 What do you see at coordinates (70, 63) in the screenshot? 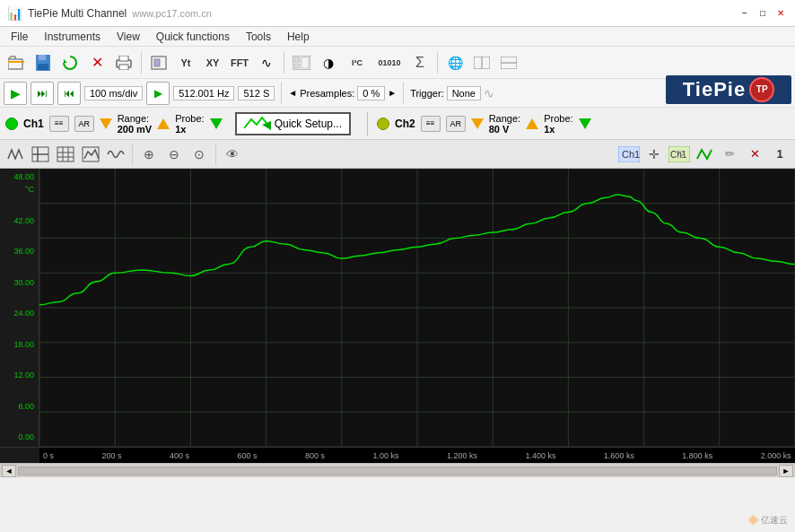
I see `tb-refresh` at bounding box center [70, 63].